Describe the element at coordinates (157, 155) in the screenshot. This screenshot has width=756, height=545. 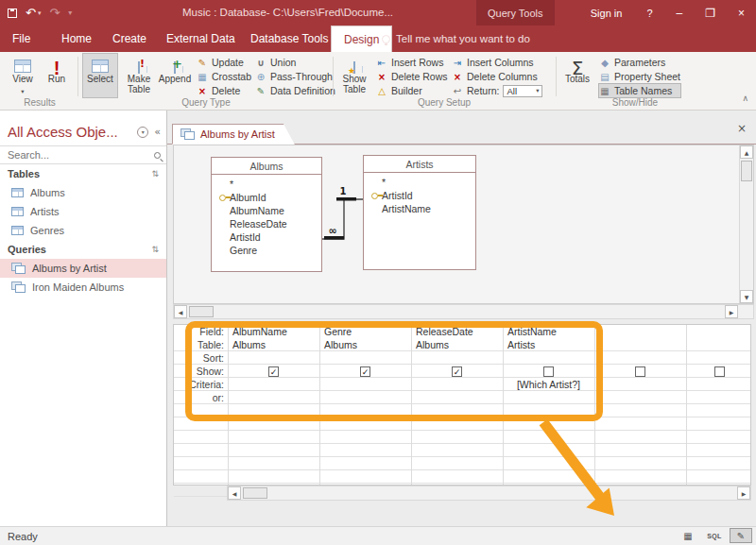
I see `search-icon` at that location.